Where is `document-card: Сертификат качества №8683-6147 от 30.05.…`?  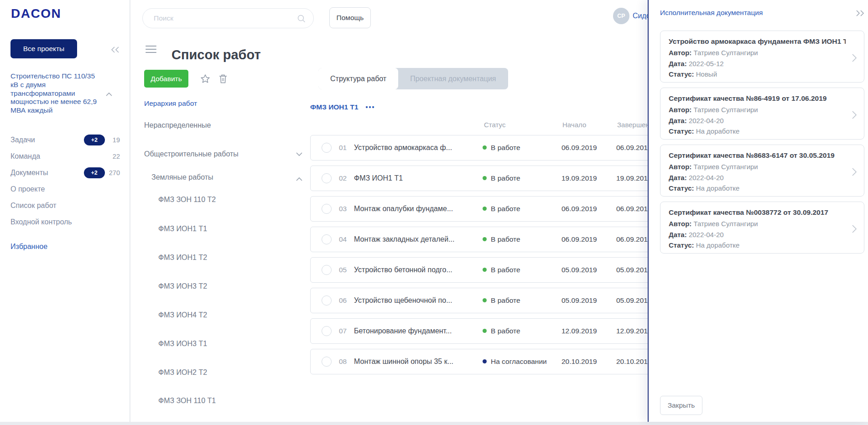 document-card: Сертификат качества №8683-6147 от 30.05.… is located at coordinates (762, 171).